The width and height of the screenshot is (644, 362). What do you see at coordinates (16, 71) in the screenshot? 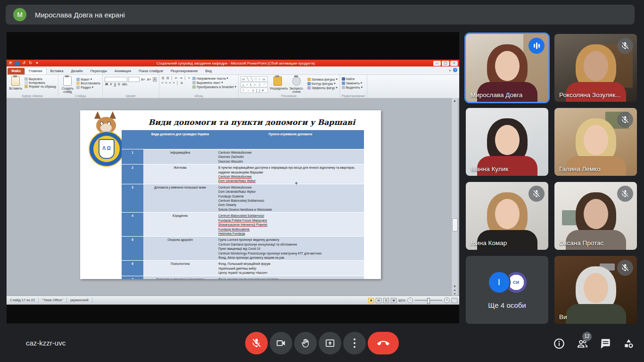
I see `ribbon-tab-1: Файл` at bounding box center [16, 71].